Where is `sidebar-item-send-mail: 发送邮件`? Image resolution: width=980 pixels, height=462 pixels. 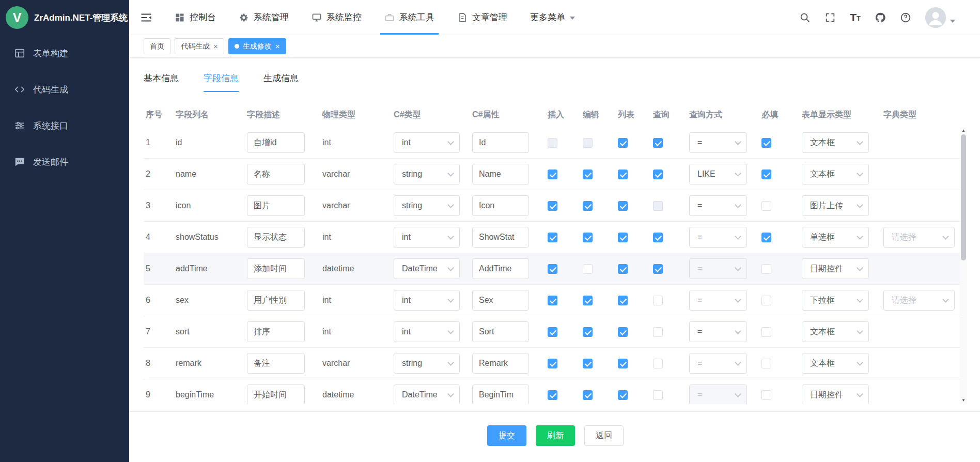
sidebar-item-send-mail: 发送邮件 is located at coordinates (65, 162).